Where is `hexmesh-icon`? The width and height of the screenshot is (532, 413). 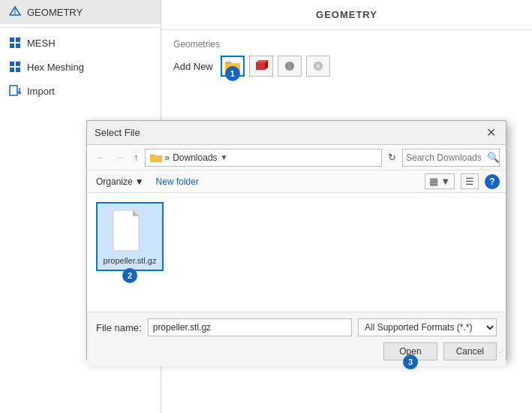
hexmesh-icon is located at coordinates (15, 67).